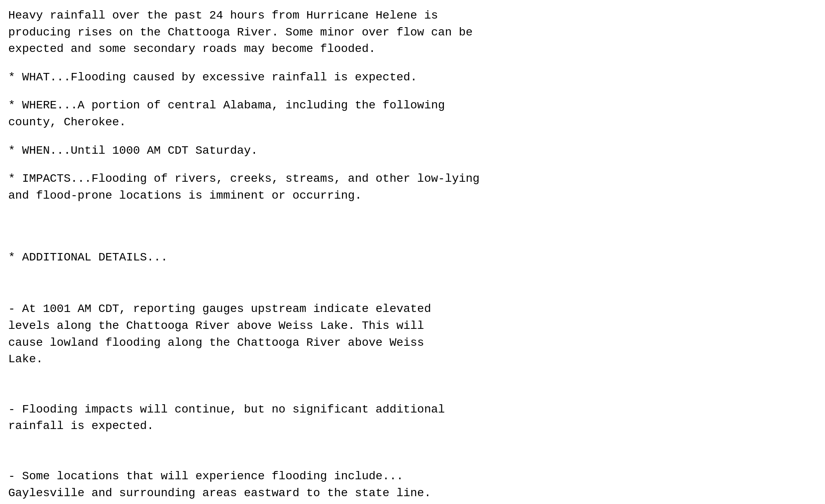 The width and height of the screenshot is (825, 504). Describe the element at coordinates (412, 485) in the screenshot. I see `detail-line-3: - Some locations that will experience fl…` at that location.